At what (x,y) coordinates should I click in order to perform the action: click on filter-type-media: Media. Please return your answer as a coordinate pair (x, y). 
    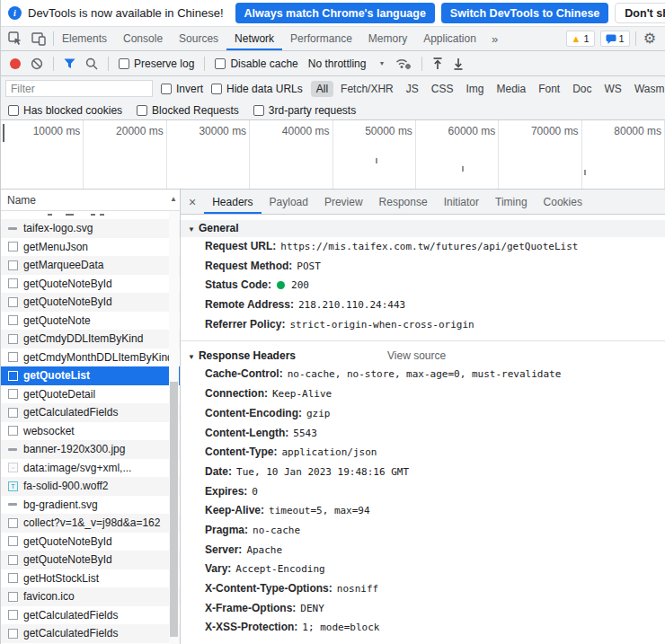
    Looking at the image, I should click on (510, 89).